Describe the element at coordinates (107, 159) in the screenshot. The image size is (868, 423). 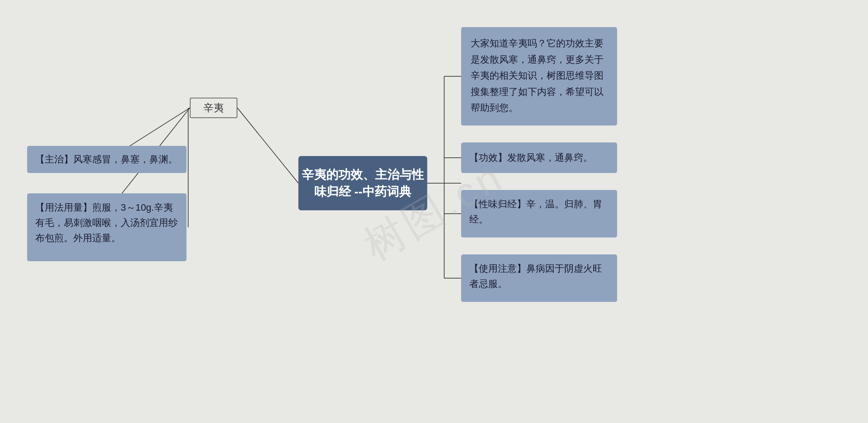
I see `node-left-1: 【主治】风寒感冒，鼻塞，鼻渊。` at that location.